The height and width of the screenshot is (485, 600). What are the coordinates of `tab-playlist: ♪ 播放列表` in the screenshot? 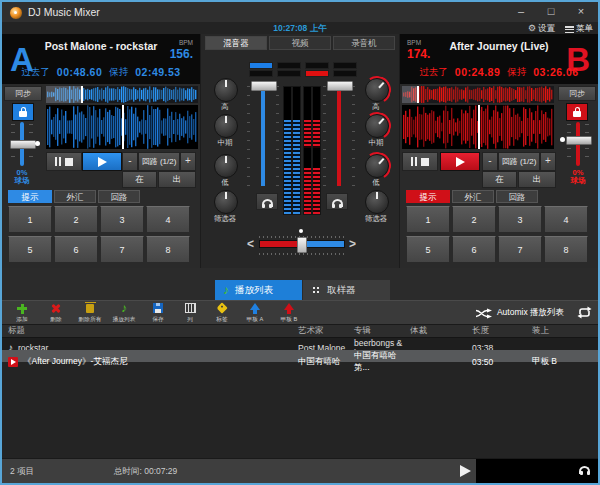 It's located at (258, 290).